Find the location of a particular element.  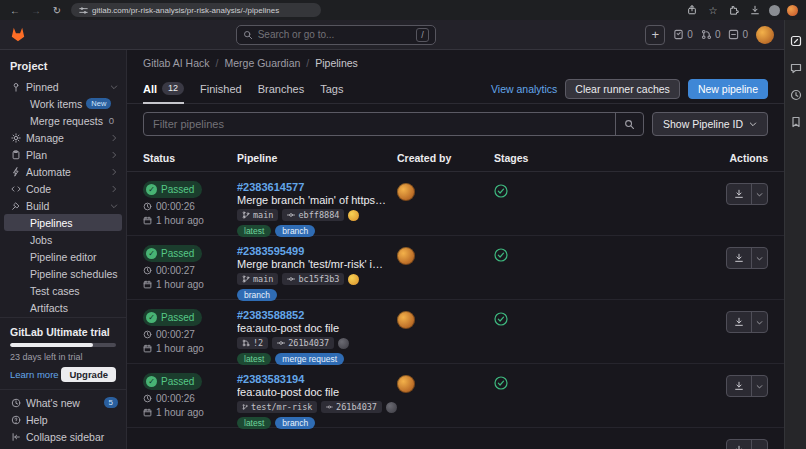

commit-title-link: Merge branch 'test/mr-risk' into 'main' is located at coordinates (312, 264).